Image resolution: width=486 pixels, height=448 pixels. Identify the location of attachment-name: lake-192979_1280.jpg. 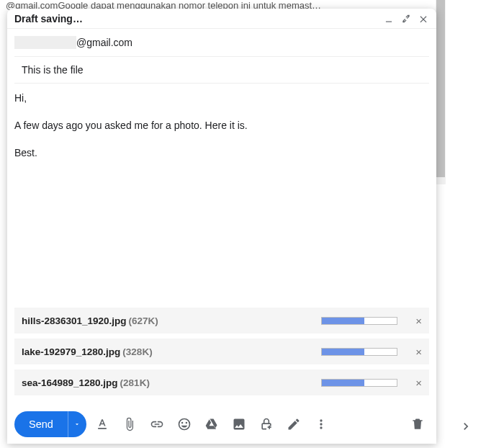
(71, 351).